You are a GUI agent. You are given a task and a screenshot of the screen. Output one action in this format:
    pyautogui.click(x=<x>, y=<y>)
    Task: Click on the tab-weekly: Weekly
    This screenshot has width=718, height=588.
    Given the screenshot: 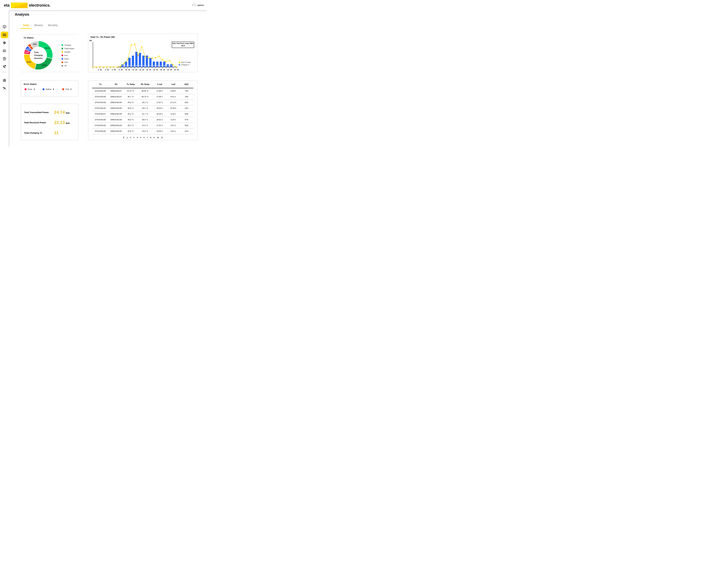 What is the action you would take?
    pyautogui.click(x=39, y=25)
    